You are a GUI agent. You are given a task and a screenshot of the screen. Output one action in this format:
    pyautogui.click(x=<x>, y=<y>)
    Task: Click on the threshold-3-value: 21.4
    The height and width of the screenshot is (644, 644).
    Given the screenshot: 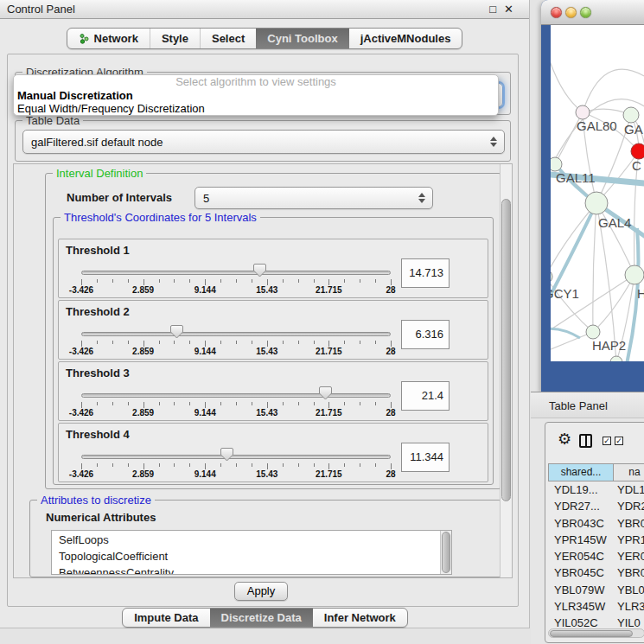 What is the action you would take?
    pyautogui.click(x=425, y=396)
    